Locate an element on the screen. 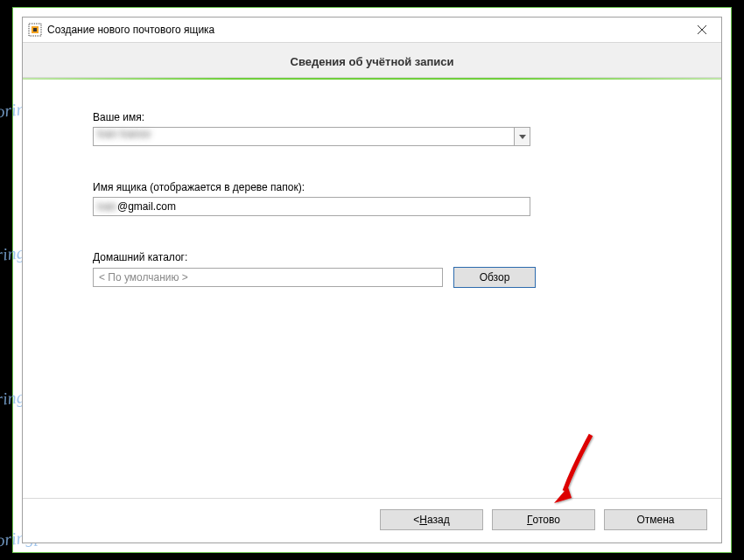 This screenshot has height=560, width=744. titlebar: Создание нового почтового ящика is located at coordinates (372, 30).